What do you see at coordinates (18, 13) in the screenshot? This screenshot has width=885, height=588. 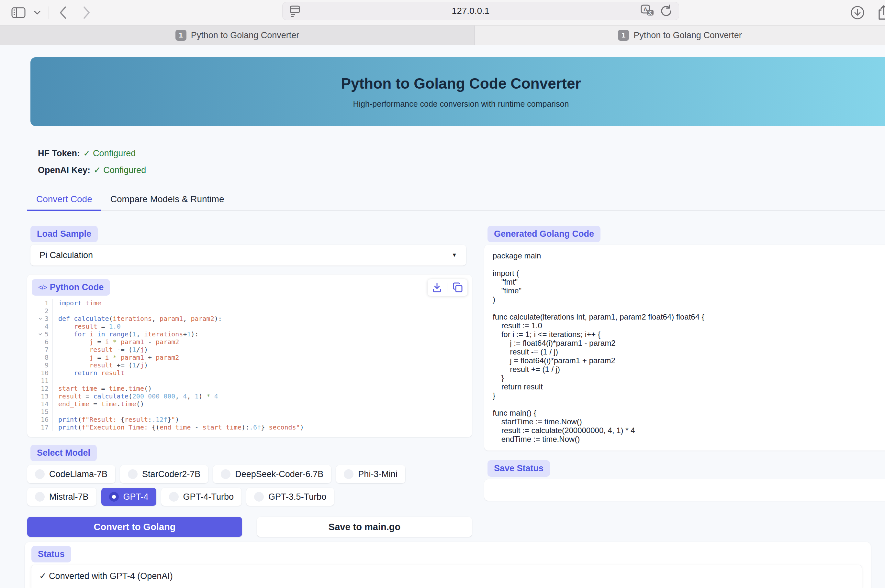 I see `sidebar-toggle-icon` at bounding box center [18, 13].